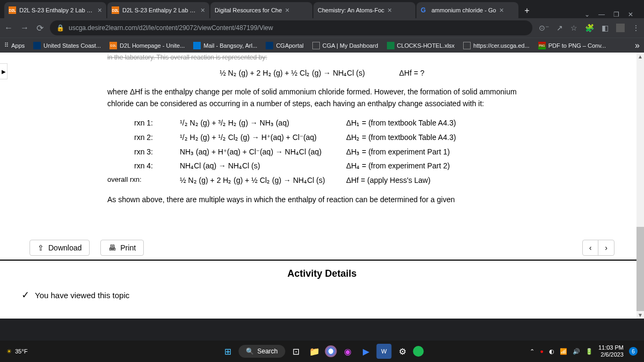 The height and width of the screenshot is (362, 644). What do you see at coordinates (609, 14) in the screenshot?
I see `window-controls: ⌄ — ❐ ✕` at bounding box center [609, 14].